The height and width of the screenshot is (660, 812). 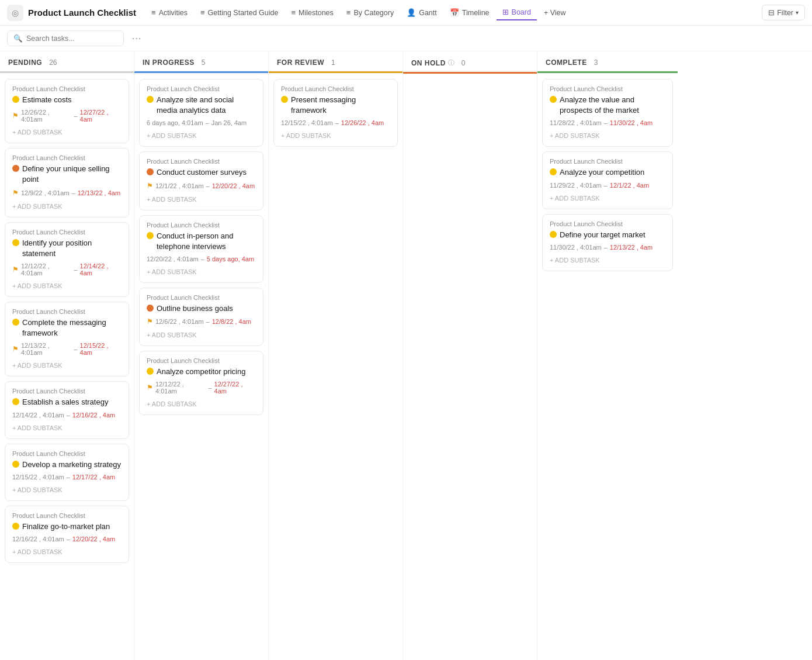 I want to click on task-card: Product Launch ChecklistEstablish a sale…, so click(x=67, y=410).